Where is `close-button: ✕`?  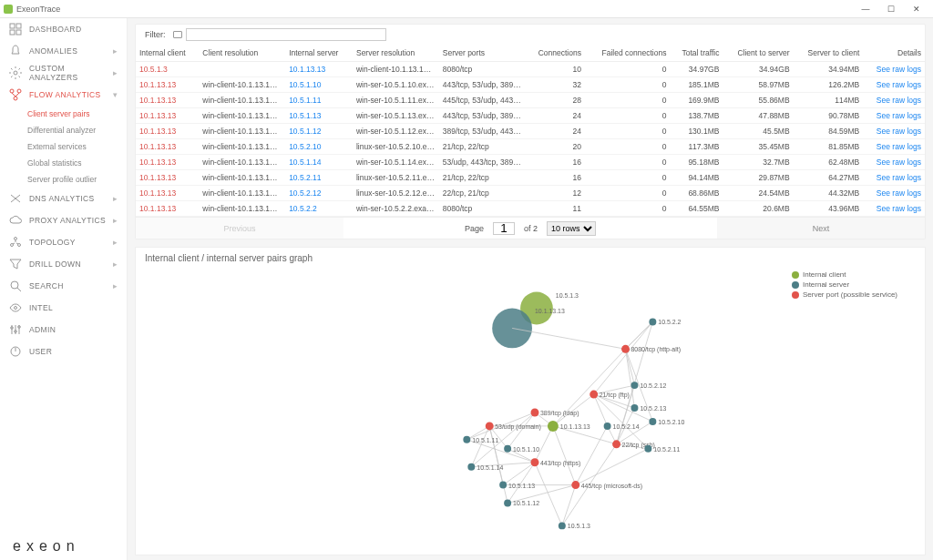 close-button: ✕ is located at coordinates (917, 9).